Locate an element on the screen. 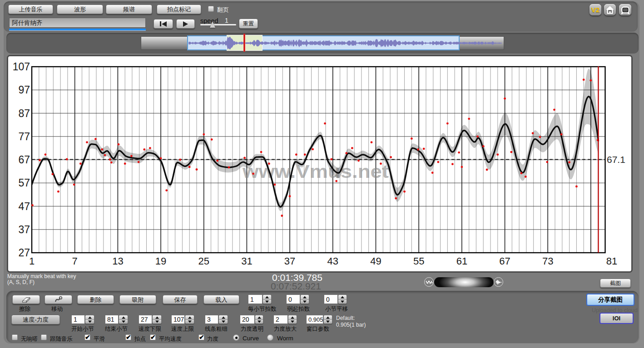  svg-text: 73 is located at coordinates (548, 261).